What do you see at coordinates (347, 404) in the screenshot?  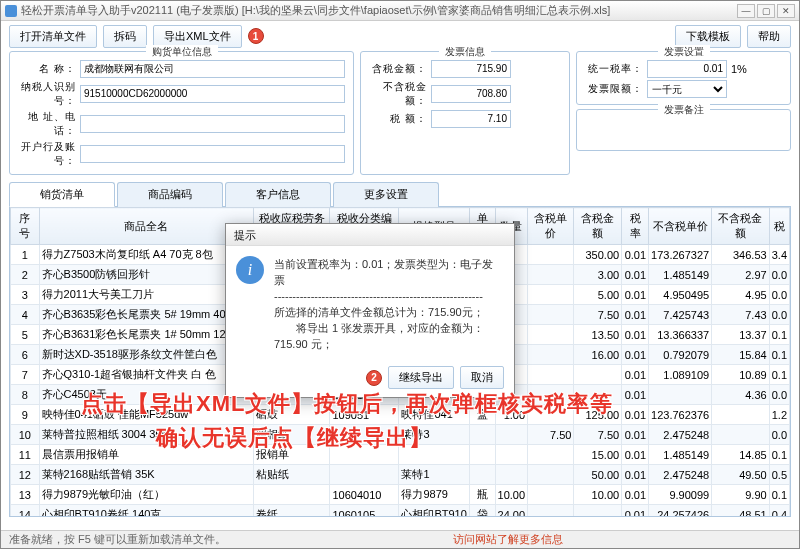 I see `annotation-text-1: 点击【导出XML文件】按钮后，再次弹框核实税率等` at bounding box center [347, 404].